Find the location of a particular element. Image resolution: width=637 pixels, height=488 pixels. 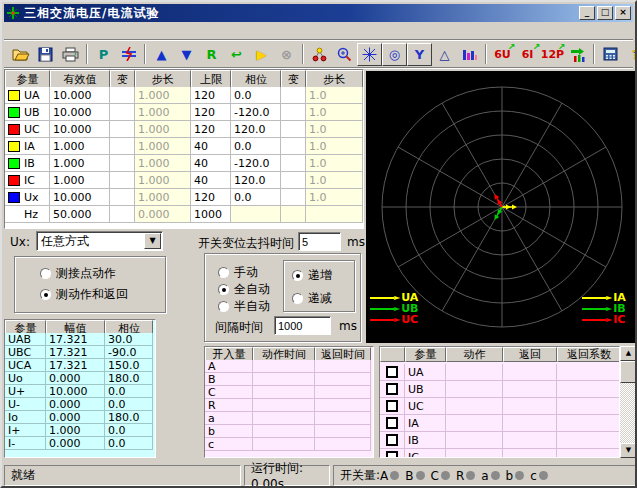

step-cell: 0.000 is located at coordinates (163, 214).